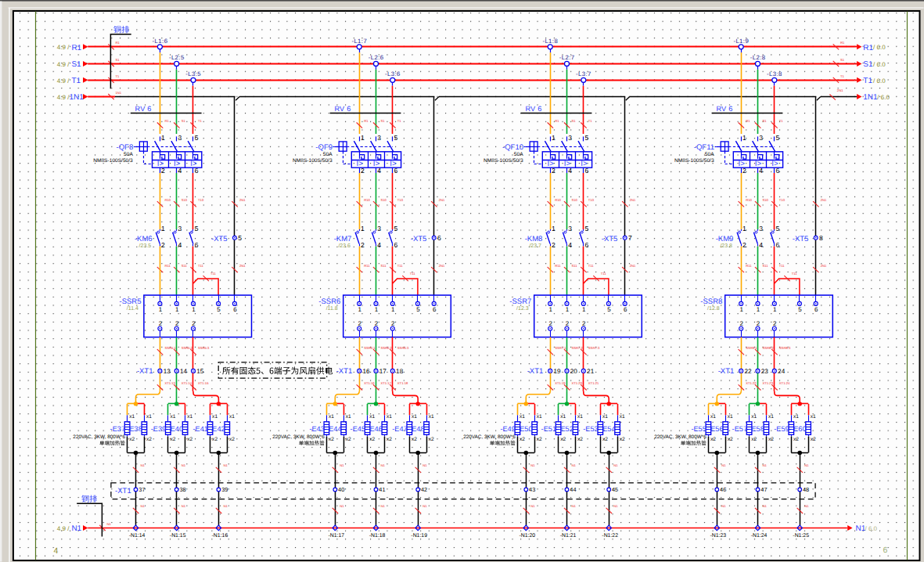  What do you see at coordinates (758, 58) in the screenshot?
I see `svg-text: -L2:8` at bounding box center [758, 58].